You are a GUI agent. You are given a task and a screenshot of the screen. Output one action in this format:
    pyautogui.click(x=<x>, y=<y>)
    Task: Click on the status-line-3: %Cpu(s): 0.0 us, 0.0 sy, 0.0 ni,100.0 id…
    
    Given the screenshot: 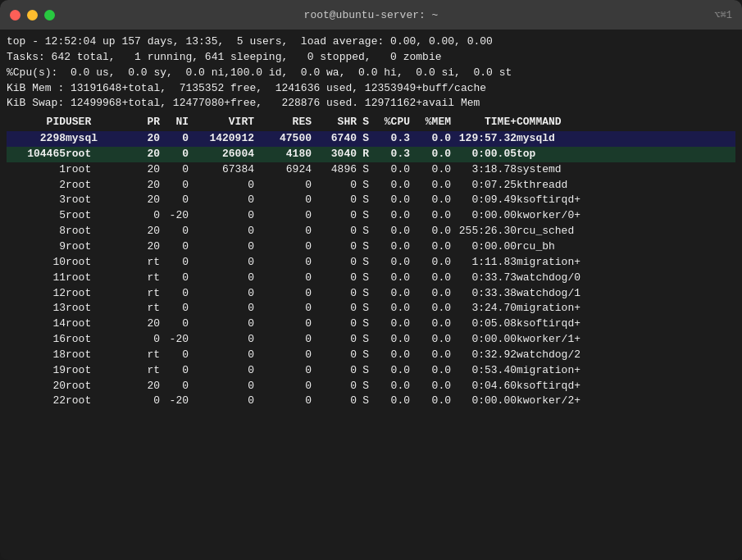 What is the action you would take?
    pyautogui.click(x=371, y=74)
    